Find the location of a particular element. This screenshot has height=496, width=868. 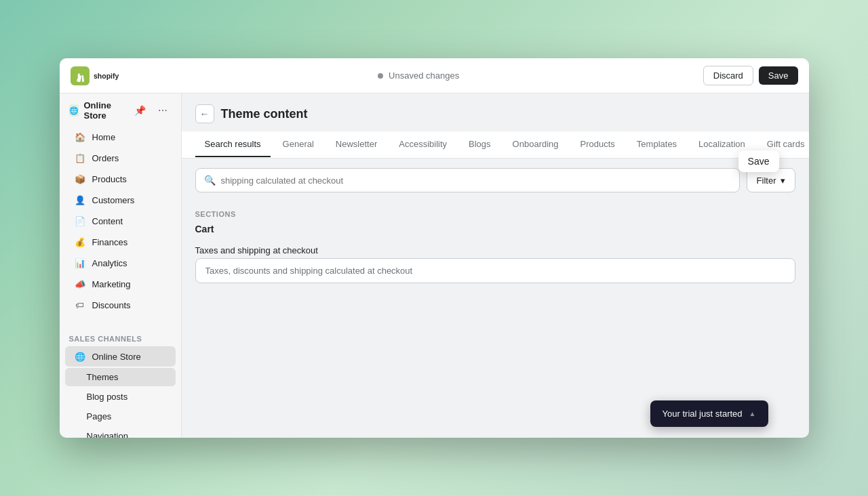

home-icon: 🏠 is located at coordinates (80, 137).